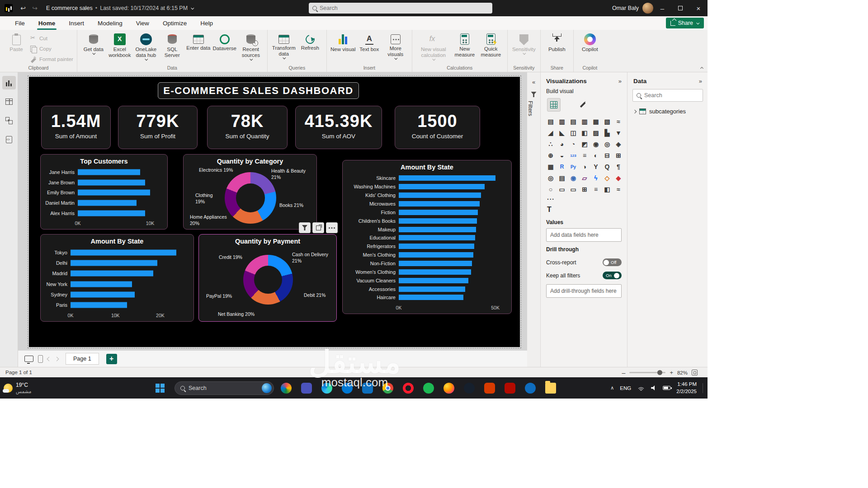  Describe the element at coordinates (666, 388) in the screenshot. I see `battery-icon` at that location.